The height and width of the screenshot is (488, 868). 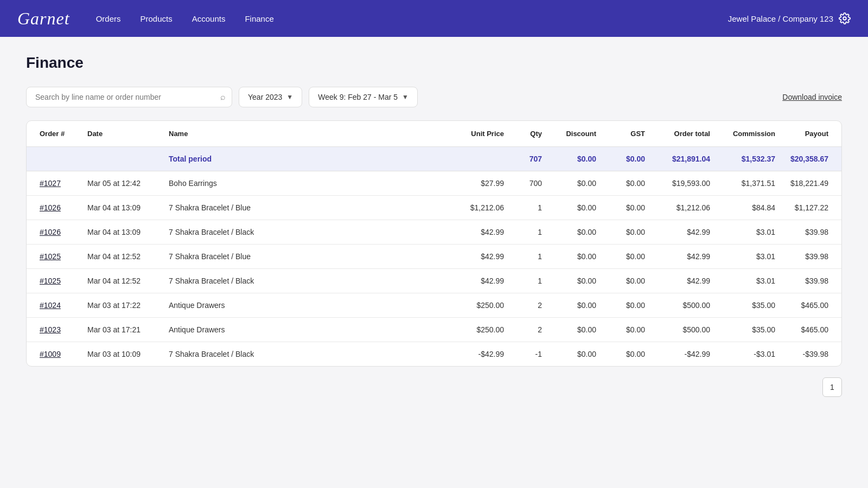 I want to click on total-order-cell, so click(x=54, y=159).